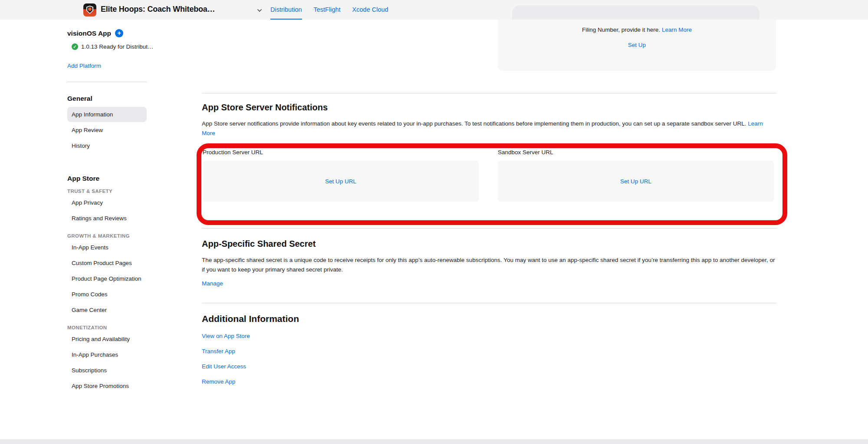 The width and height of the screenshot is (868, 444). What do you see at coordinates (107, 386) in the screenshot?
I see `sidebar-item-app-store-promotions: App Store Promotions` at bounding box center [107, 386].